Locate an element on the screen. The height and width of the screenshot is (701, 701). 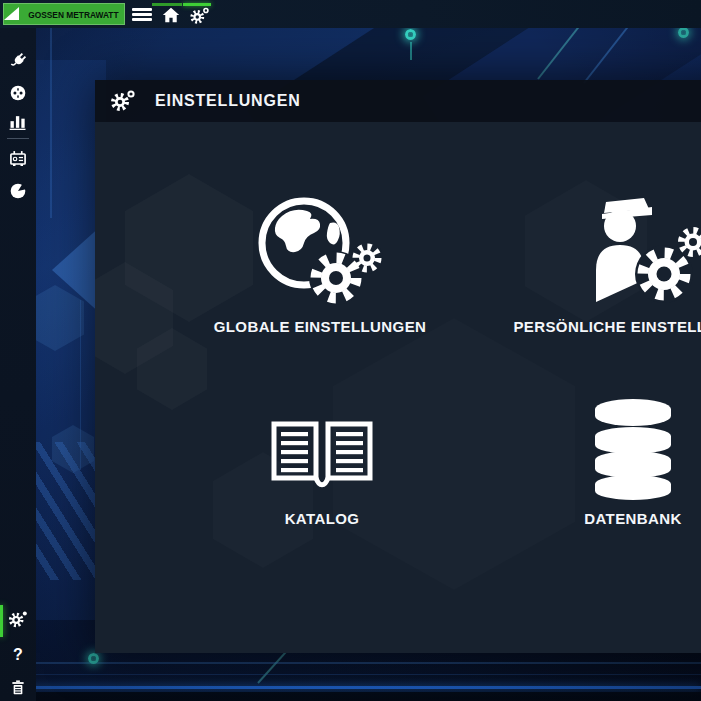
logo-triangle-icon is located at coordinates (12, 14).